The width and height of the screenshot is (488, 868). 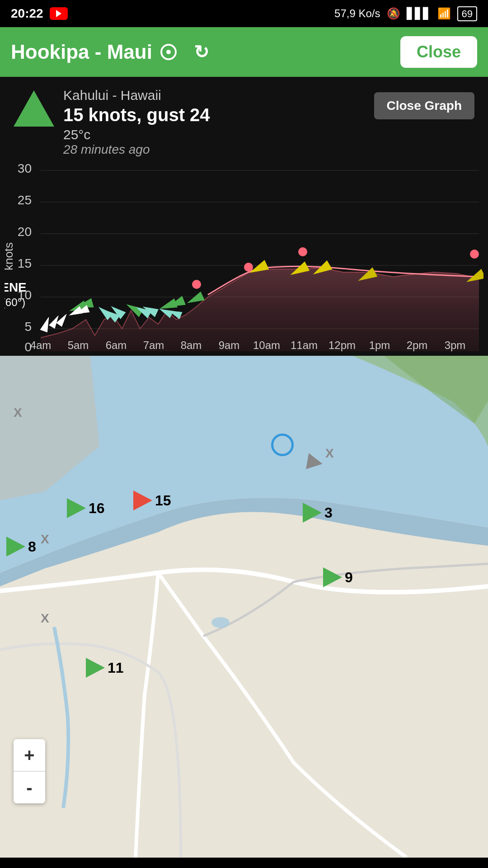 What do you see at coordinates (21, 547) in the screenshot?
I see `wind-marker-8: 8` at bounding box center [21, 547].